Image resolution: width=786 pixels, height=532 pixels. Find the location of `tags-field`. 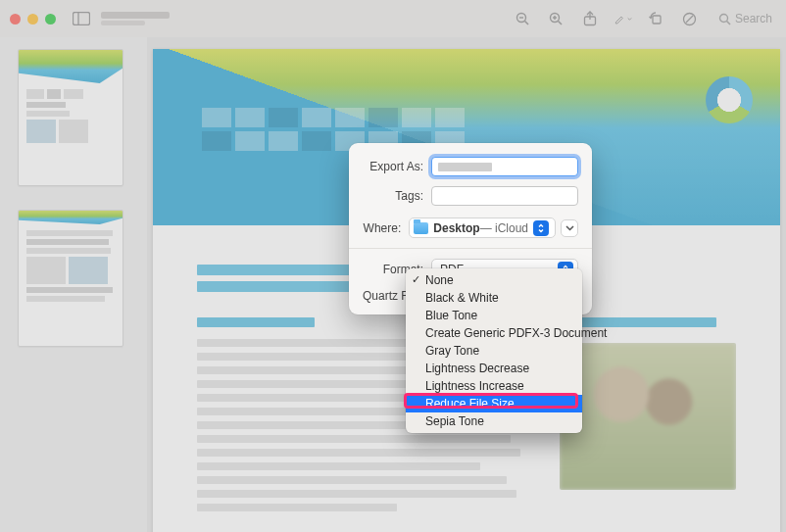

tags-field is located at coordinates (505, 196).